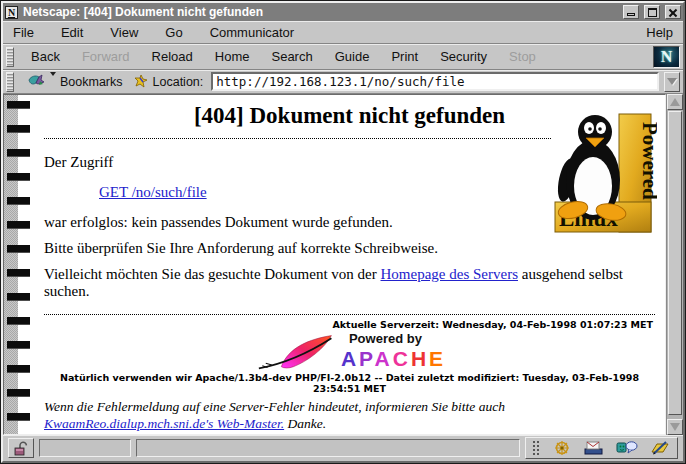 Image resolution: width=686 pixels, height=464 pixels. I want to click on maximize-icon, so click(652, 12).